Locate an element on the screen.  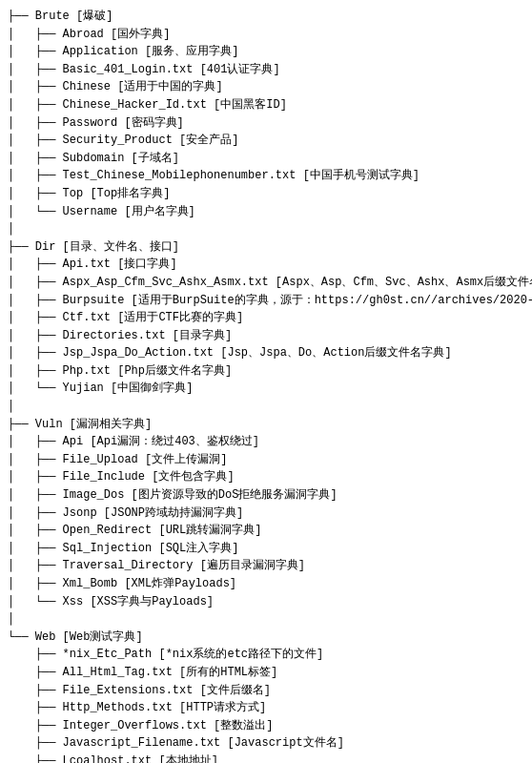
tree-item: │ ├── Traversal_Directory [遍历目录漏洞字典] is located at coordinates (268, 567).